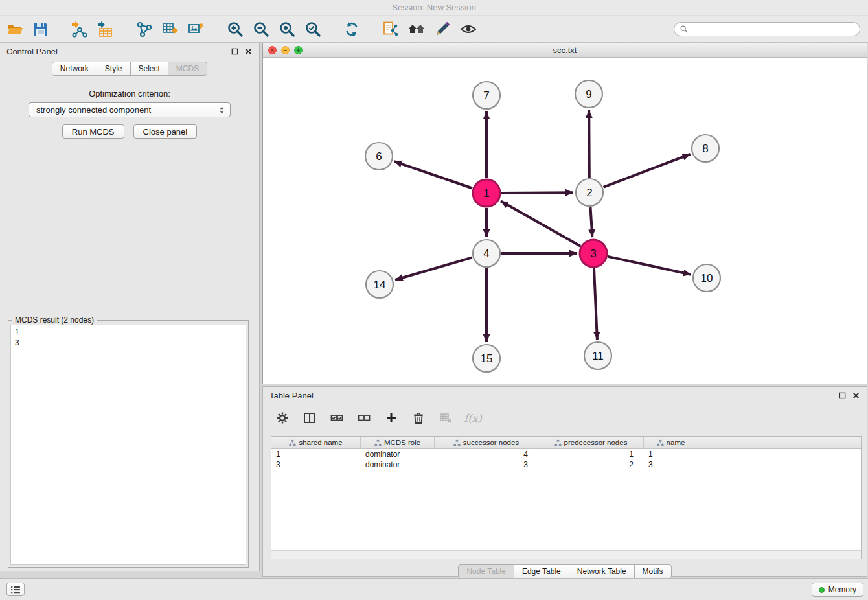  I want to click on node-15: 15, so click(486, 358).